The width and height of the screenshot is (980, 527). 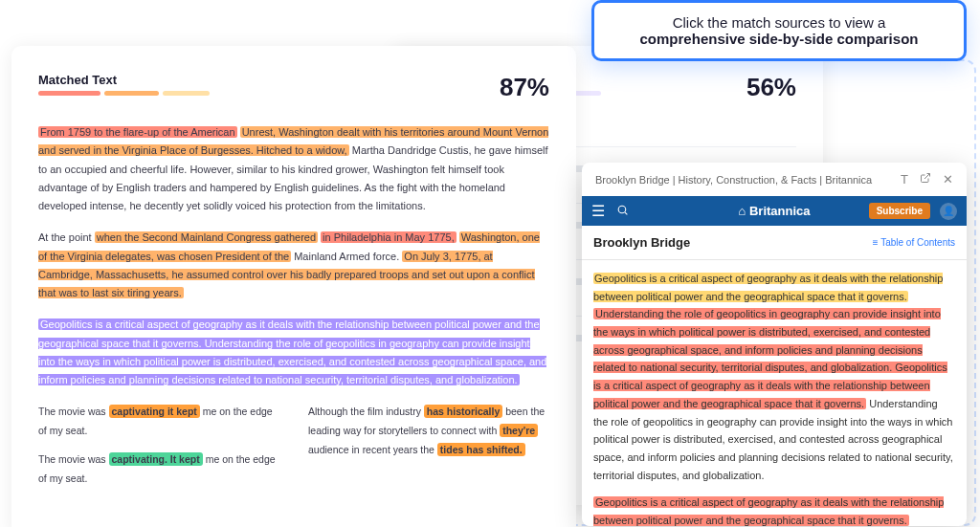 What do you see at coordinates (348, 256) in the screenshot?
I see `plain-text: Mainland Armed force.` at bounding box center [348, 256].